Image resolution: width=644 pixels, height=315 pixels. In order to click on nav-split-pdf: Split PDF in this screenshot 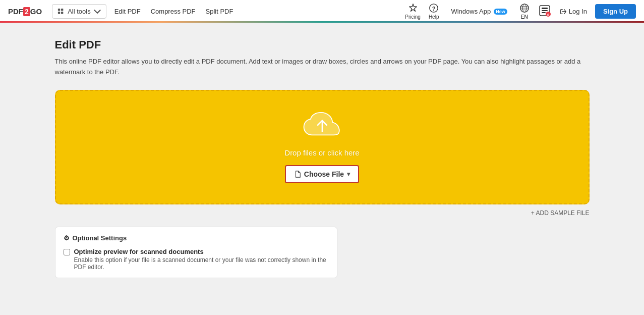, I will do `click(220, 11)`.